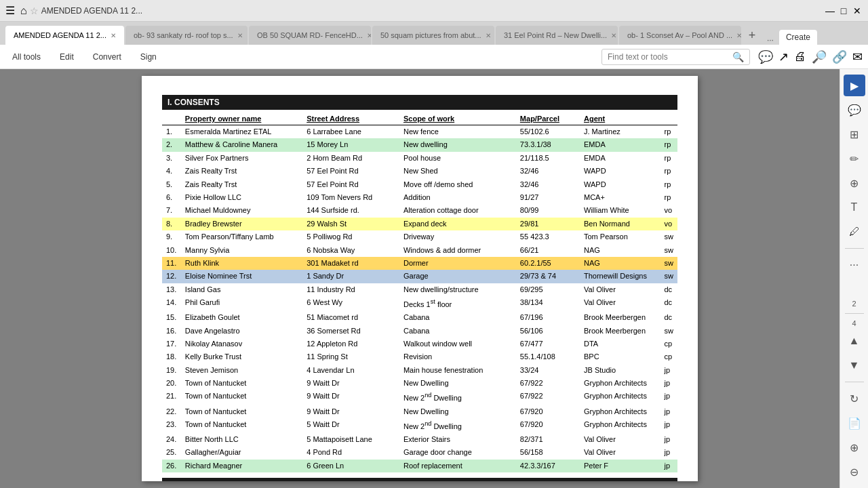 The image size is (868, 488). I want to click on table-row: 7. Michael Muldowney 144 Surfside rd. Al…, so click(420, 210).